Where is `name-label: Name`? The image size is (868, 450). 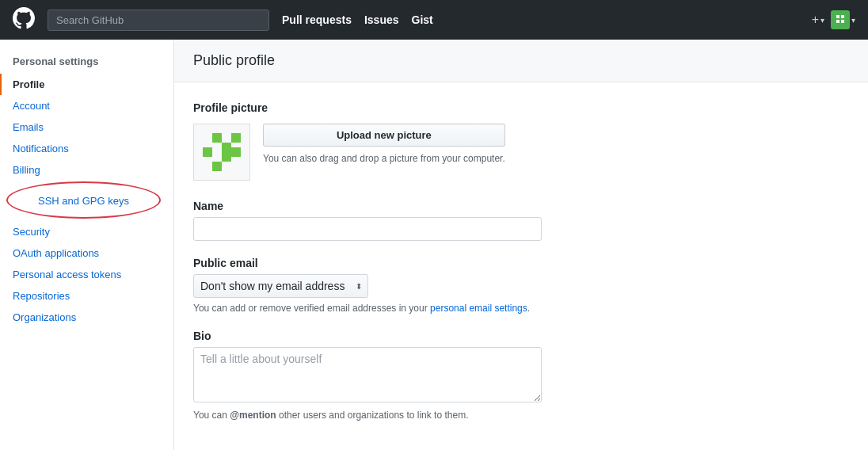 name-label: Name is located at coordinates (467, 206).